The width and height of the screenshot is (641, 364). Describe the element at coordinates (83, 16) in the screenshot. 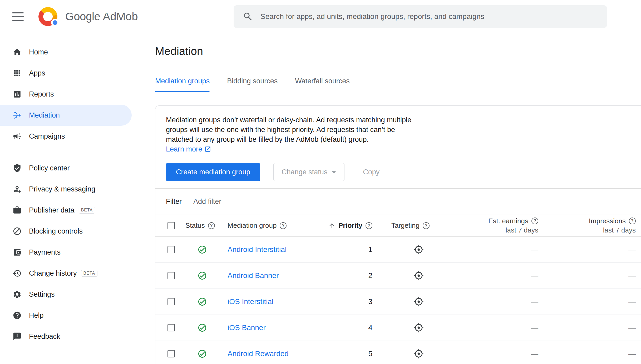

I see `brand-google: Google` at that location.